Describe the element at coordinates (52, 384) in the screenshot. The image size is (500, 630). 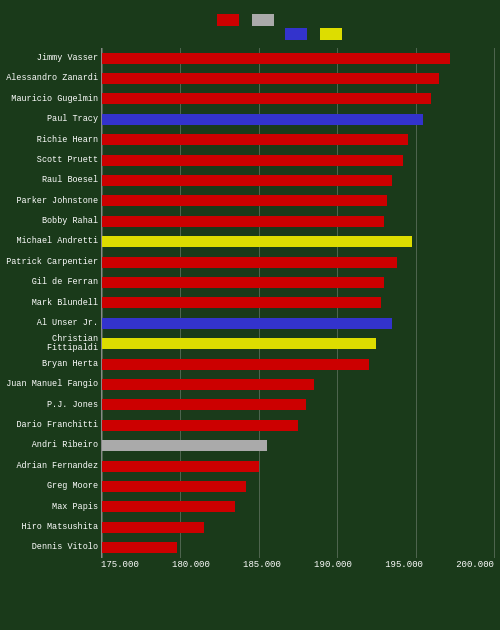
I see `y-label-16: Juan Manuel Fangio` at that location.